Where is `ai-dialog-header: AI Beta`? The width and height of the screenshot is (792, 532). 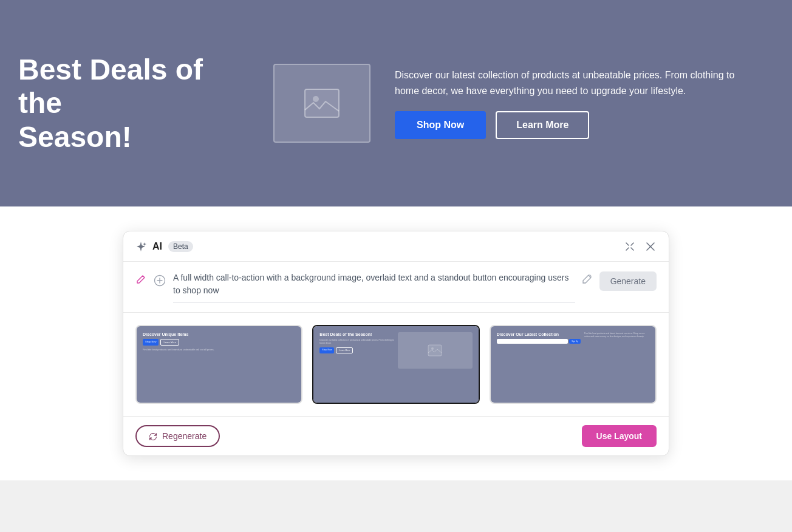 ai-dialog-header: AI Beta is located at coordinates (396, 247).